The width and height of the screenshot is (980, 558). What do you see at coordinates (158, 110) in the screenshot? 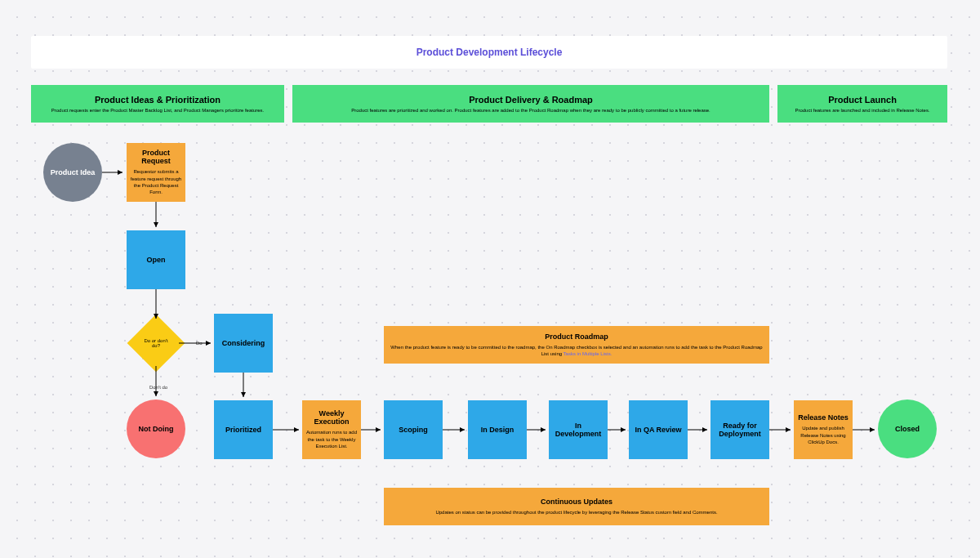
I see `section-ideas-sub: Product requests enter the Product Maste…` at bounding box center [158, 110].